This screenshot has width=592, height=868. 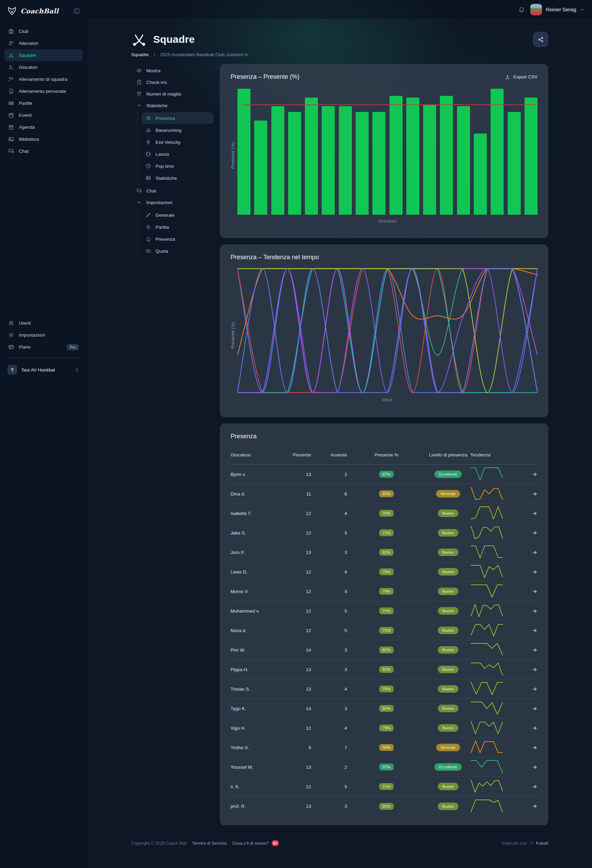 What do you see at coordinates (178, 154) in the screenshot?
I see `subnav-item-lancio: Lancio` at bounding box center [178, 154].